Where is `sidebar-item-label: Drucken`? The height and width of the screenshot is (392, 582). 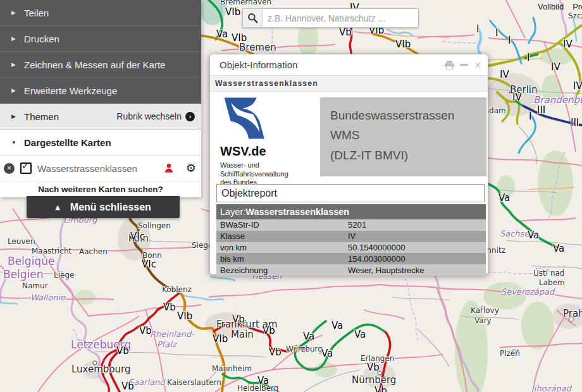 sidebar-item-label: Drucken is located at coordinates (113, 39).